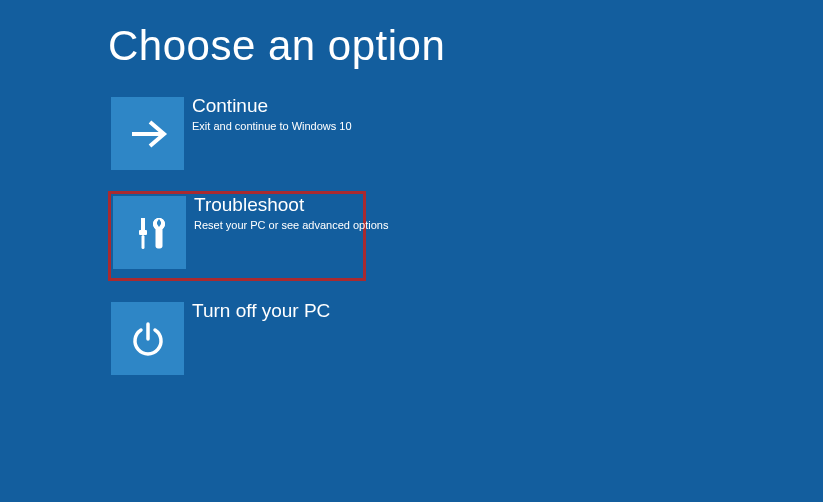 This screenshot has width=823, height=502. I want to click on page-title: Choose an option, so click(466, 46).